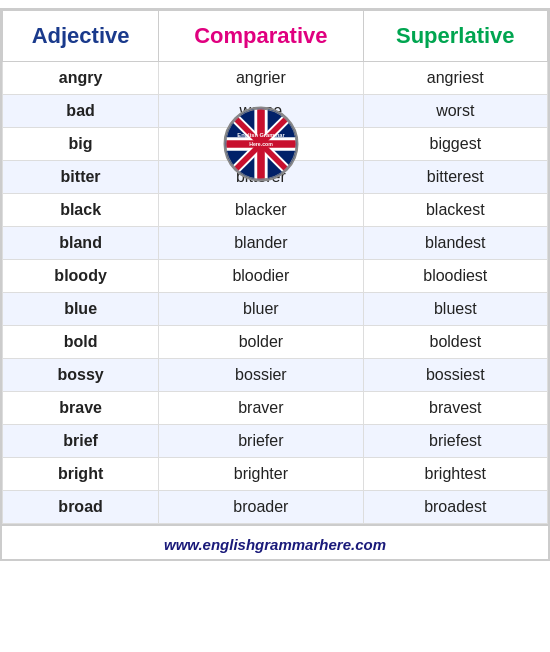 Image resolution: width=550 pixels, height=652 pixels. What do you see at coordinates (81, 78) in the screenshot?
I see `adjective-cell: angry` at bounding box center [81, 78].